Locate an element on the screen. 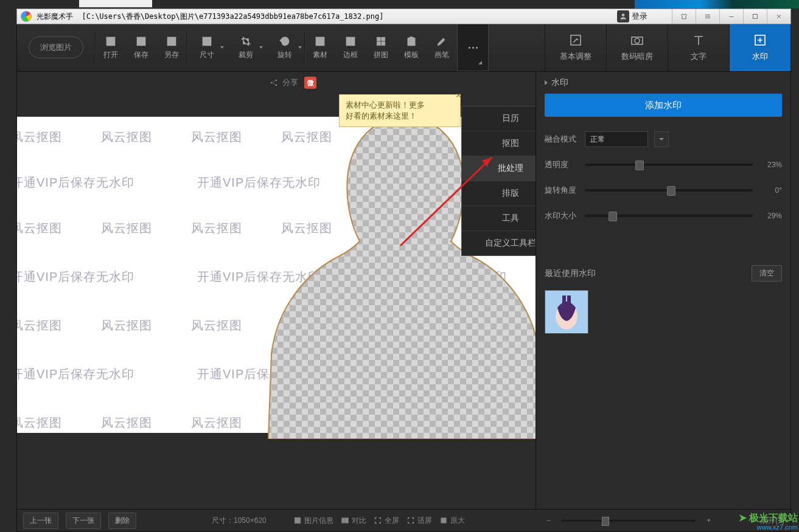  size-slider is located at coordinates (669, 216).